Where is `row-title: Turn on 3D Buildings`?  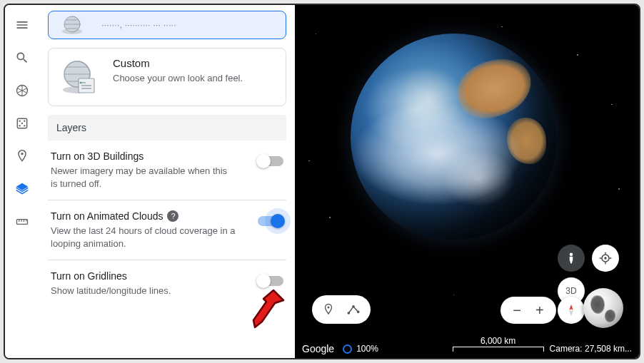 row-title: Turn on 3D Buildings is located at coordinates (151, 156).